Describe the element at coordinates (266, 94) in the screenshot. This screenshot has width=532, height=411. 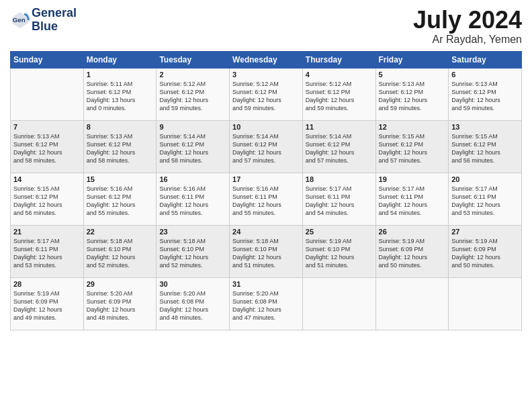
I see `calendar-cell: 3Sunrise: 5:12 AM Sunset: 6:12 PM Daylig…` at that location.